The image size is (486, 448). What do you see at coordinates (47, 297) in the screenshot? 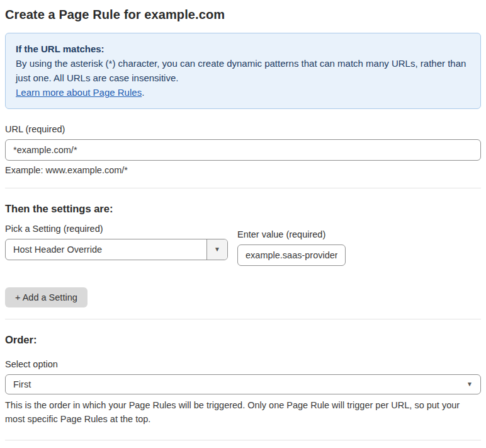
I see `add-setting-button: + Add a Setting` at bounding box center [47, 297].